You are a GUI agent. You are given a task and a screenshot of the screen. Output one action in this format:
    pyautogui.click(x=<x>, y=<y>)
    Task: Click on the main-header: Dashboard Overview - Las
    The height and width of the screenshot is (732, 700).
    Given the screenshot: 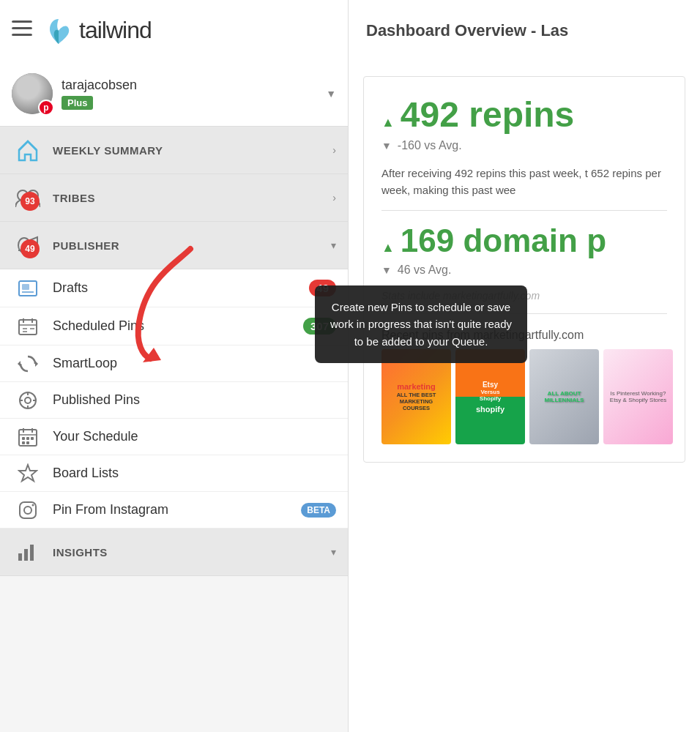 What is the action you would take?
    pyautogui.click(x=524, y=31)
    